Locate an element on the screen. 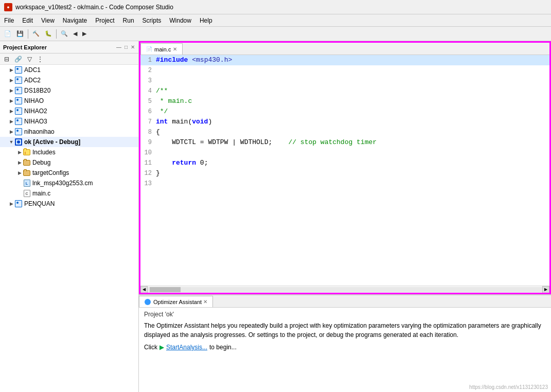 The height and width of the screenshot is (392, 551). project-icon-nihao is located at coordinates (19, 101).